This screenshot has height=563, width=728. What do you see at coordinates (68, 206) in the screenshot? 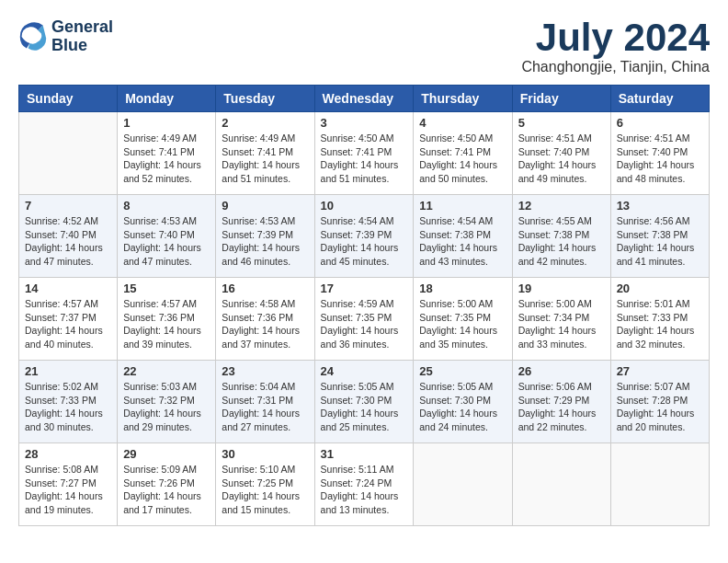
I see `day-number: 7` at bounding box center [68, 206].